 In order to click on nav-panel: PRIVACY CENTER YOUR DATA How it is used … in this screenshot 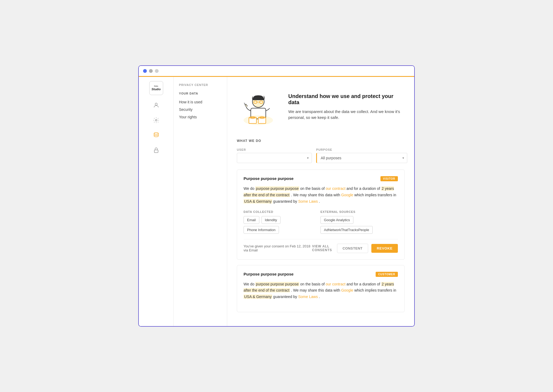, I will do `click(200, 201)`.